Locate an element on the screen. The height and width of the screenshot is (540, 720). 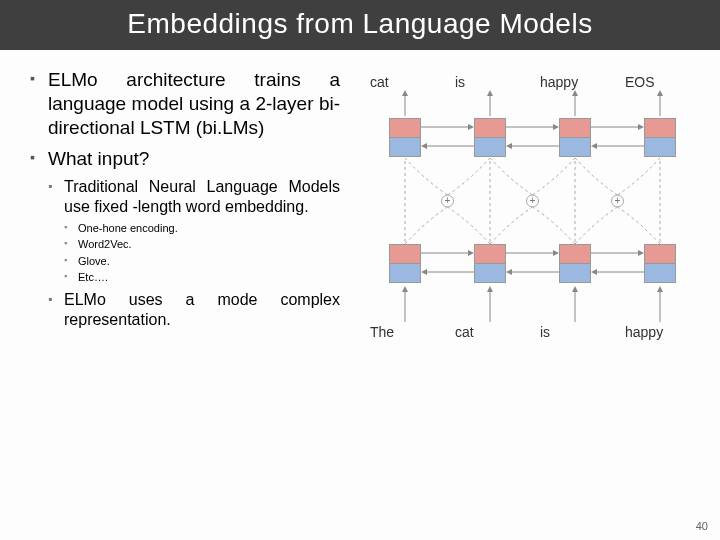
input-word: cat is located at coordinates (490, 332).